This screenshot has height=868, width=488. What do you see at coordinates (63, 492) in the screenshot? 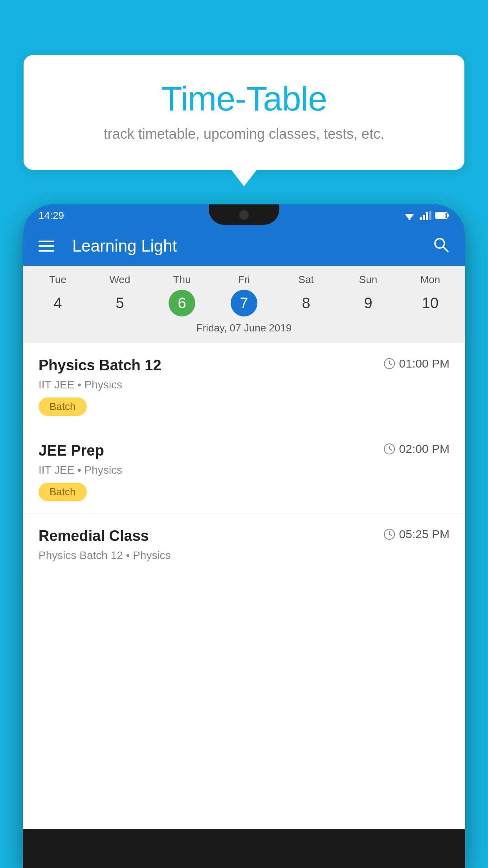
I see `batch-badge-2: Batch` at bounding box center [63, 492].